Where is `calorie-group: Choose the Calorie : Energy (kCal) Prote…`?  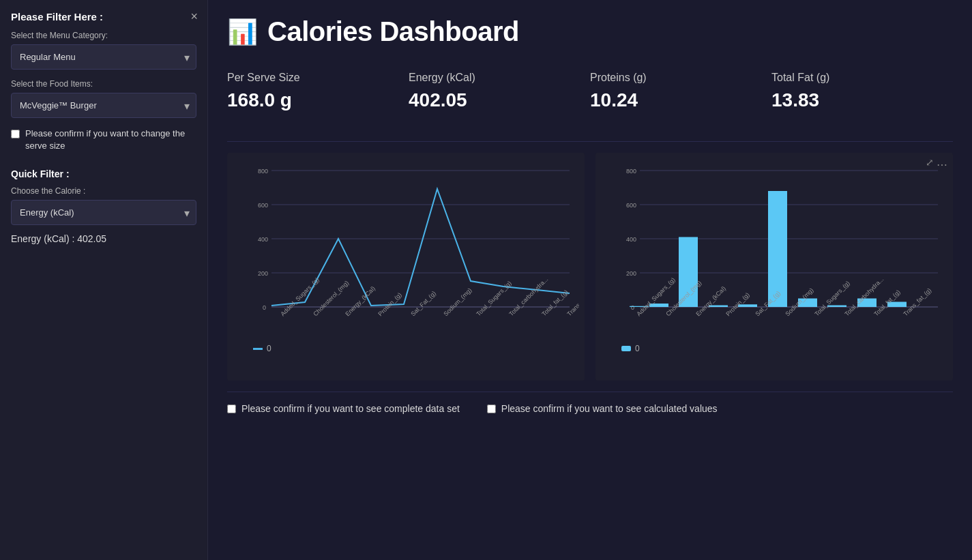
calorie-group: Choose the Calorie : Energy (kCal) Prote… is located at coordinates (104, 206).